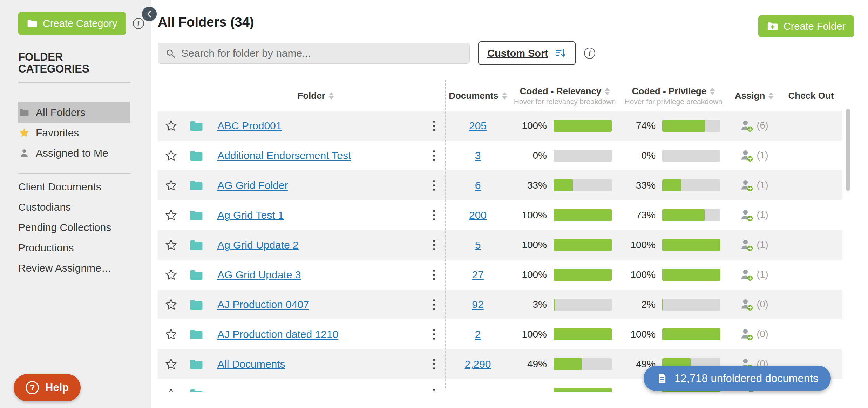 This screenshot has height=408, width=868. Describe the element at coordinates (478, 156) in the screenshot. I see `documents-link: 3` at that location.